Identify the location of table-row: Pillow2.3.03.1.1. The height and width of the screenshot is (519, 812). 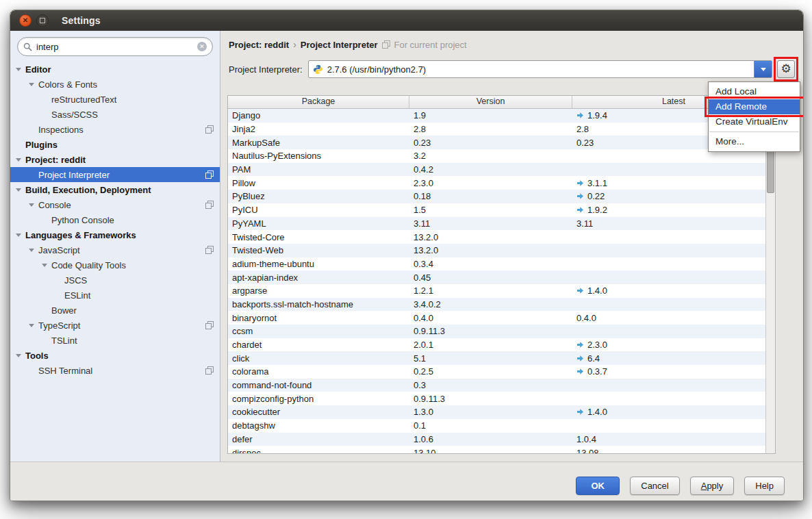
(501, 183).